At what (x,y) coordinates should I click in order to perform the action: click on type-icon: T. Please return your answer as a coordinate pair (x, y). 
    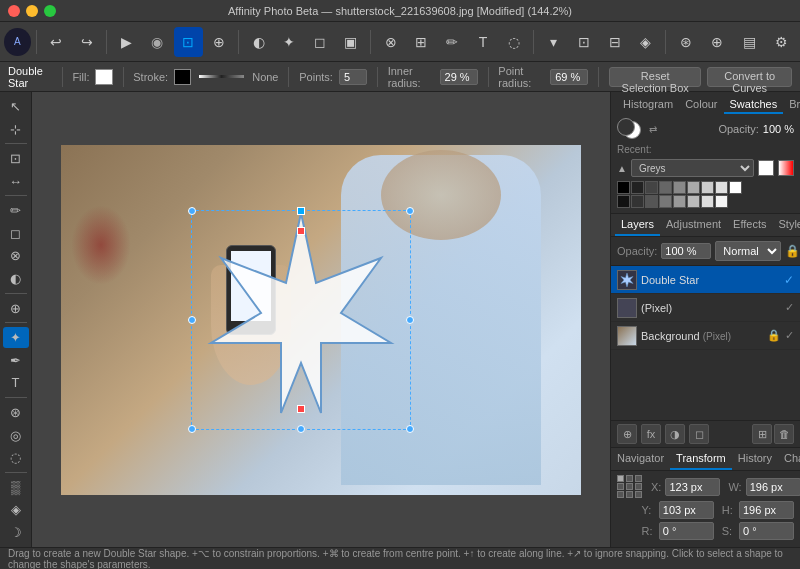
    Looking at the image, I should click on (484, 42).